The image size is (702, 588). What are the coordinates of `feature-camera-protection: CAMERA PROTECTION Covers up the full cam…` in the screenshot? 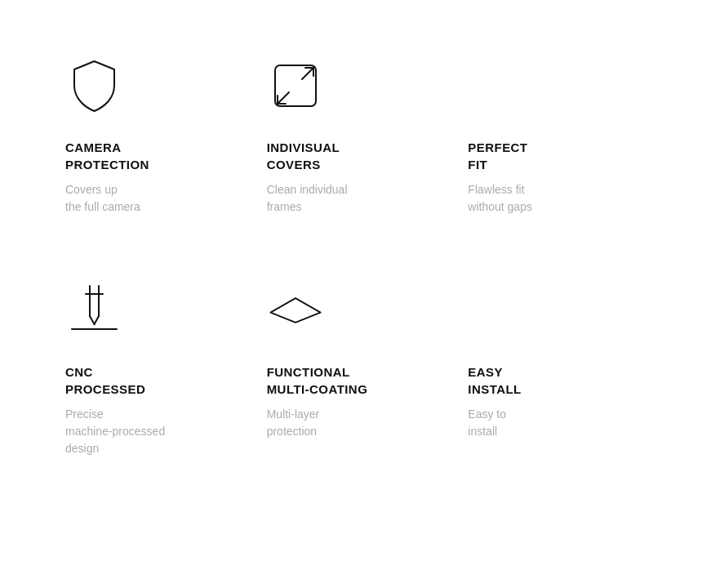 It's located at (150, 145).